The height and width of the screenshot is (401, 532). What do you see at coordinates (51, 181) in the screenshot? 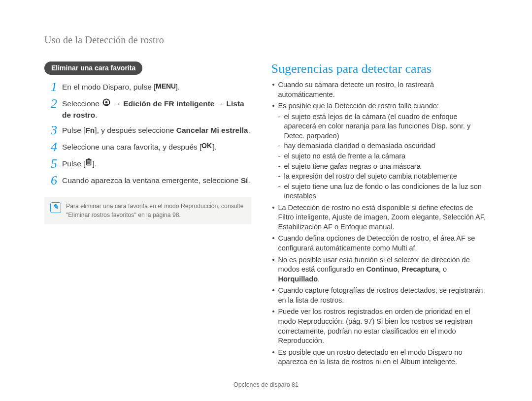
I see `step-number: 6` at bounding box center [51, 181].